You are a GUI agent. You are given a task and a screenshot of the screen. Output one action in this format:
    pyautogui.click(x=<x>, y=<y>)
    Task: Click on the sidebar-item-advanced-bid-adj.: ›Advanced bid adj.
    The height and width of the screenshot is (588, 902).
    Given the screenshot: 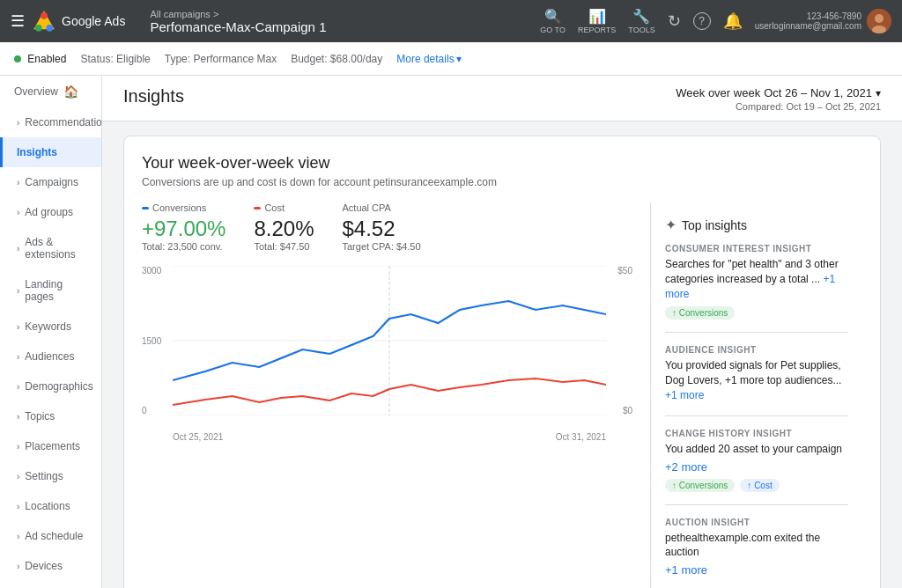 What is the action you would take?
    pyautogui.click(x=51, y=584)
    